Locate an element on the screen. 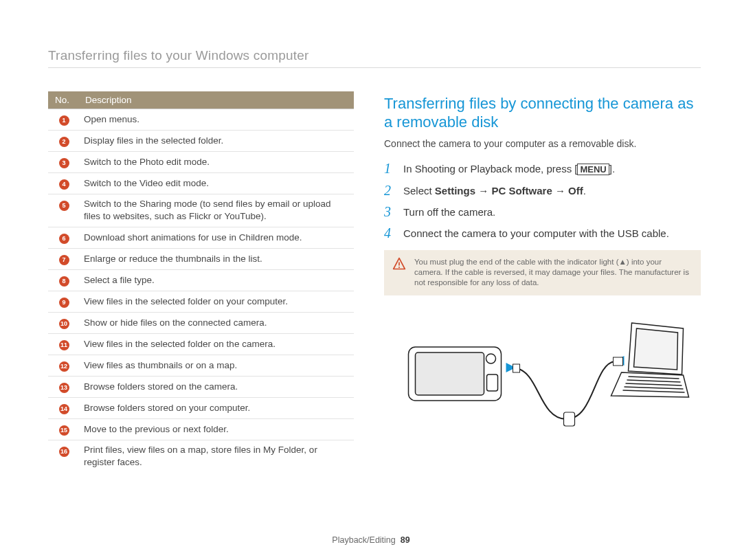 The image size is (742, 560). table-row: 4Switch to the Video edit mode. is located at coordinates (201, 184).